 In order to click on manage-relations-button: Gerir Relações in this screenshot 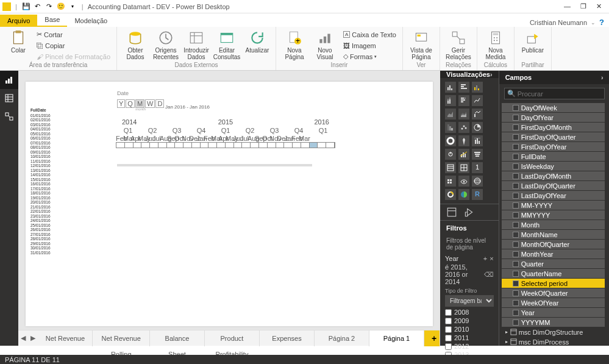, I will do `click(458, 45)`.